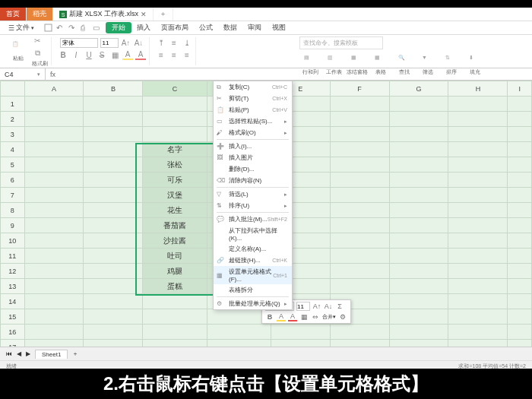 The width and height of the screenshot is (532, 399). Describe the element at coordinates (174, 55) in the screenshot. I see `align-center-icon: ≡` at that location.